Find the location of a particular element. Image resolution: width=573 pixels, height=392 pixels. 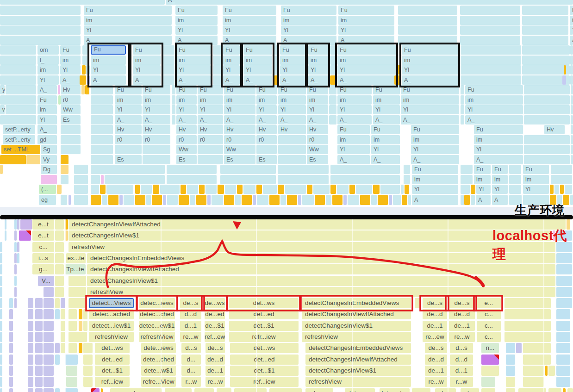

flame-cell-ded: de...d is located at coordinates (436, 360).